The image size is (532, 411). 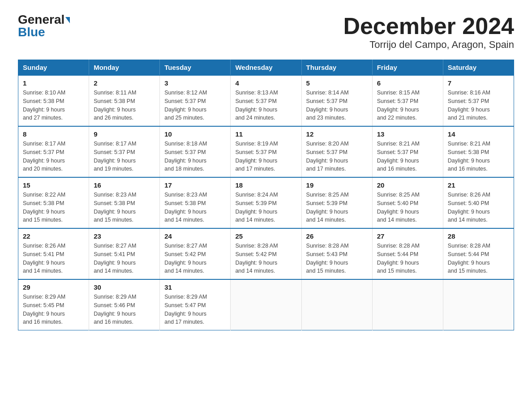 What do you see at coordinates (408, 157) in the screenshot?
I see `day-info-13: Sunrise: 8:21 AMSunset: 5:37 PMDaylight:…` at bounding box center [408, 157].